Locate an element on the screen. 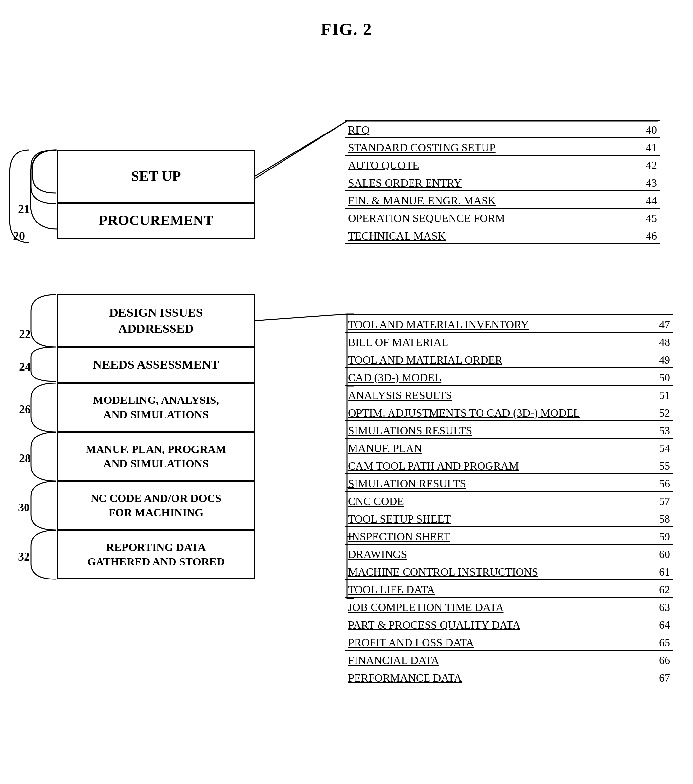 The height and width of the screenshot is (784, 693). bottom-right-item: DRAWINGS 60 is located at coordinates (509, 553).